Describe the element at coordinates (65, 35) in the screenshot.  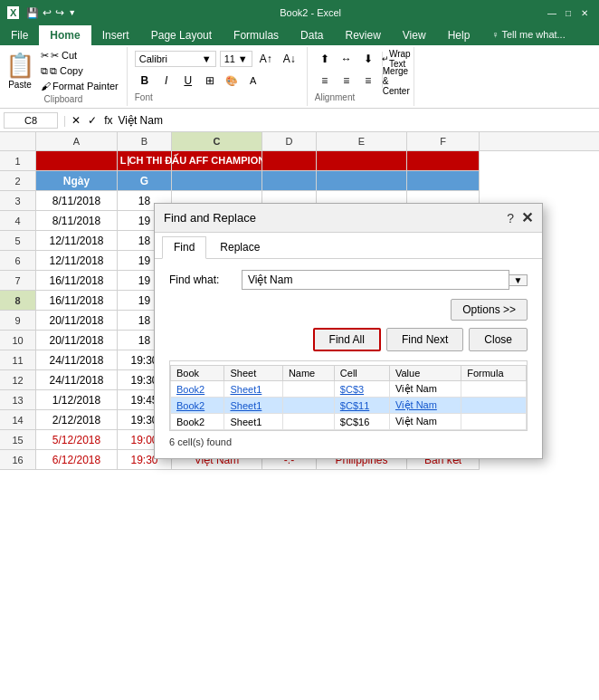
I see `tab-home: Home` at that location.